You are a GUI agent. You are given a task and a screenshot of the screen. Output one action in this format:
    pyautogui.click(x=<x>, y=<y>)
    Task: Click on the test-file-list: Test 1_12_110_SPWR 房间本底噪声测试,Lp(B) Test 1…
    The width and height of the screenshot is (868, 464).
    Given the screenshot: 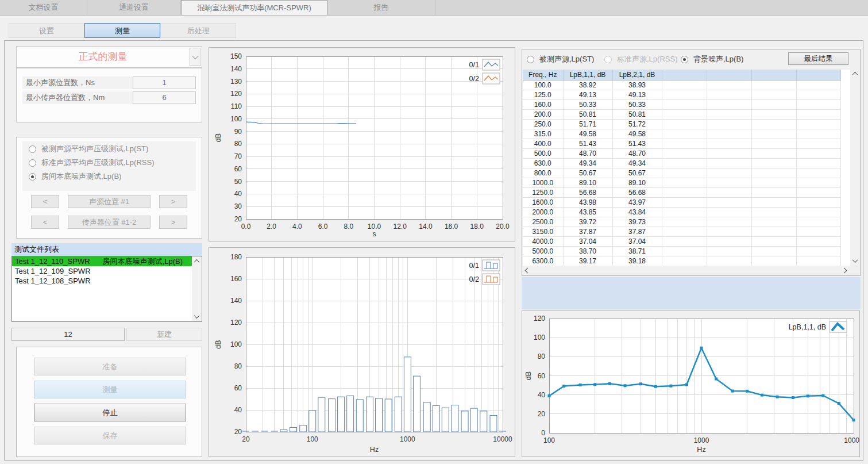 What is the action you would take?
    pyautogui.click(x=107, y=289)
    